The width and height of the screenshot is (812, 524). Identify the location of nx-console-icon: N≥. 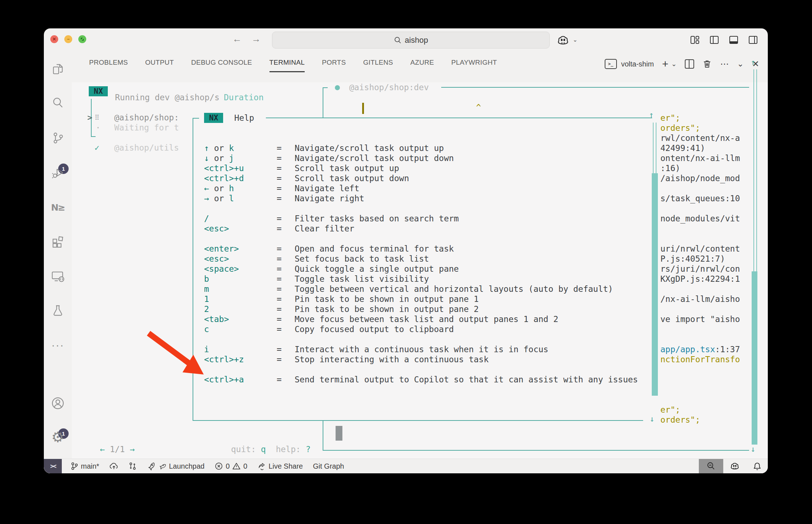
(58, 208).